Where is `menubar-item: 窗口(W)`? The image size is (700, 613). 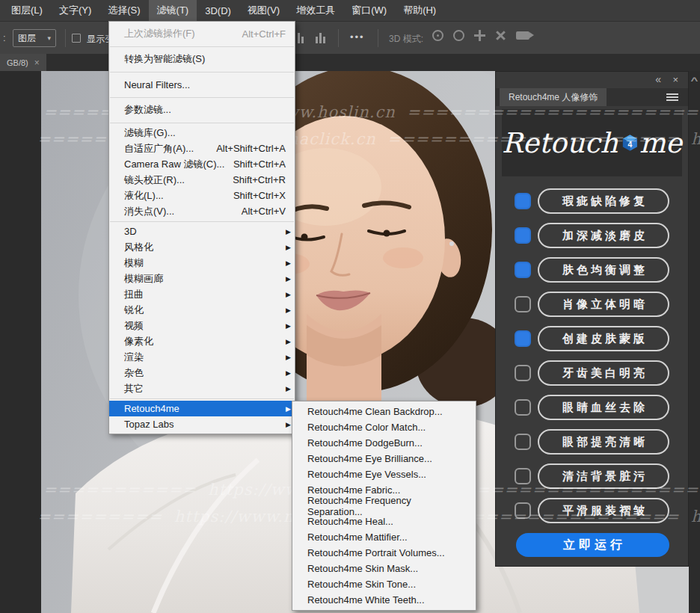 menubar-item: 窗口(W) is located at coordinates (369, 10).